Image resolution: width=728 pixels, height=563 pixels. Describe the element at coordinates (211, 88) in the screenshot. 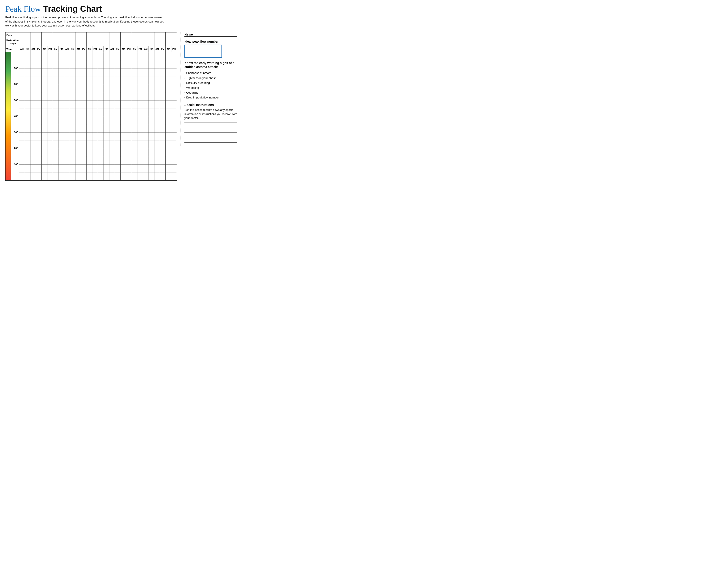

I see `warning-item: Wheezing` at that location.